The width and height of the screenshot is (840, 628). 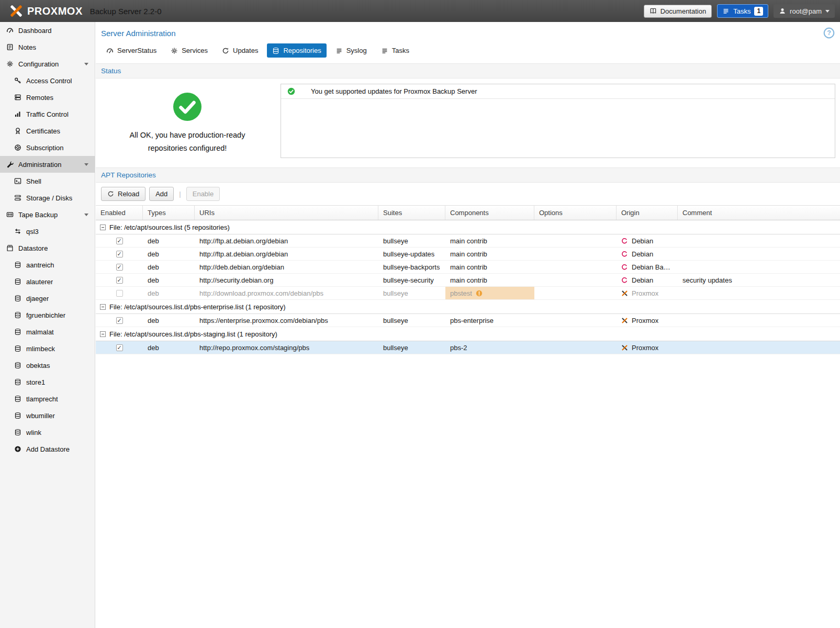 What do you see at coordinates (829, 33) in the screenshot?
I see `help-icon: ?` at bounding box center [829, 33].